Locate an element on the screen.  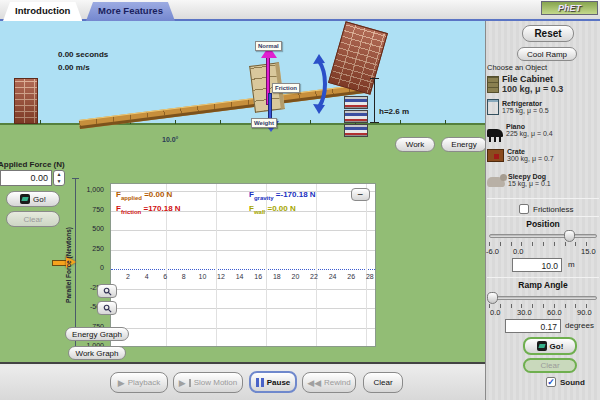
applied-force-clear-button: Clear is located at coordinates (33, 219).